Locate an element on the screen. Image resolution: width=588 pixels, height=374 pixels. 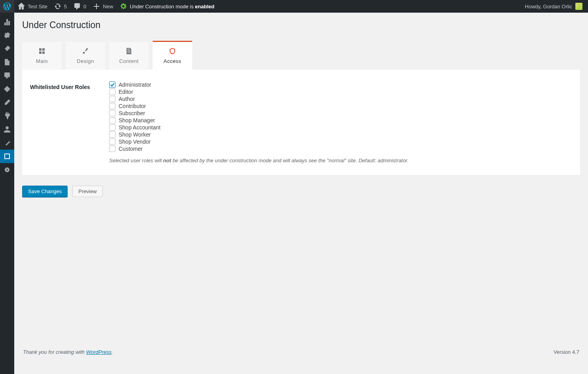
role-label: Author is located at coordinates (127, 99).